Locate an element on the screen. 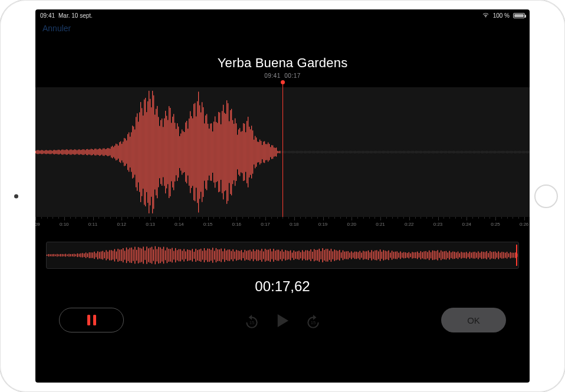  waveform-overview is located at coordinates (282, 255).